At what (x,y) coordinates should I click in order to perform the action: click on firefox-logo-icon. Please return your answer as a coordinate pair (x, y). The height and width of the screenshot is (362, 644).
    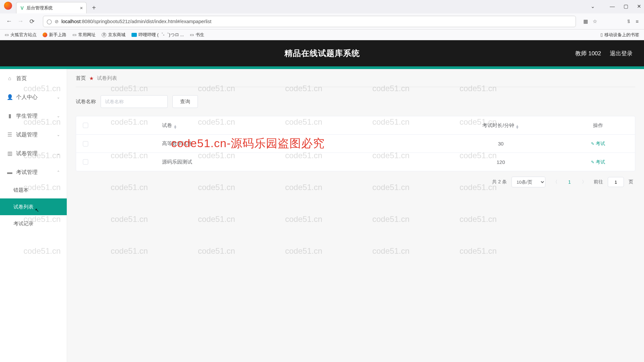
    Looking at the image, I should click on (8, 6).